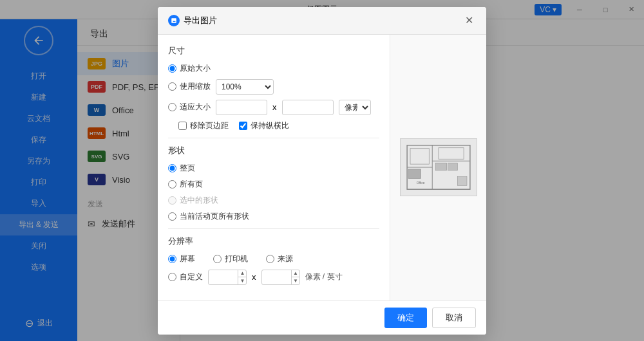  What do you see at coordinates (173, 201) in the screenshot?
I see `shape-selected-radio` at bounding box center [173, 201].